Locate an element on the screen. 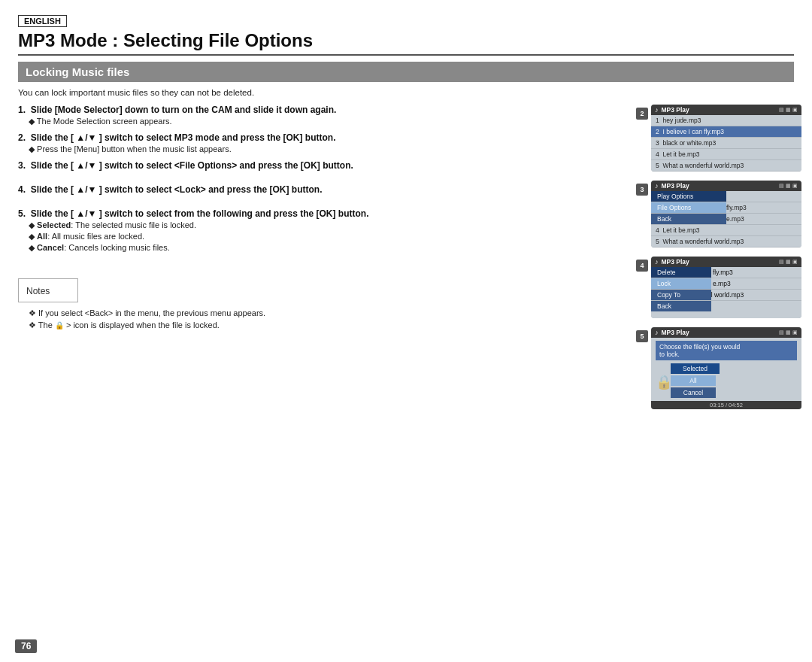 The height and width of the screenshot is (662, 812). bullet-cancel: Cancel: Cancels locking music files. is located at coordinates (329, 248).